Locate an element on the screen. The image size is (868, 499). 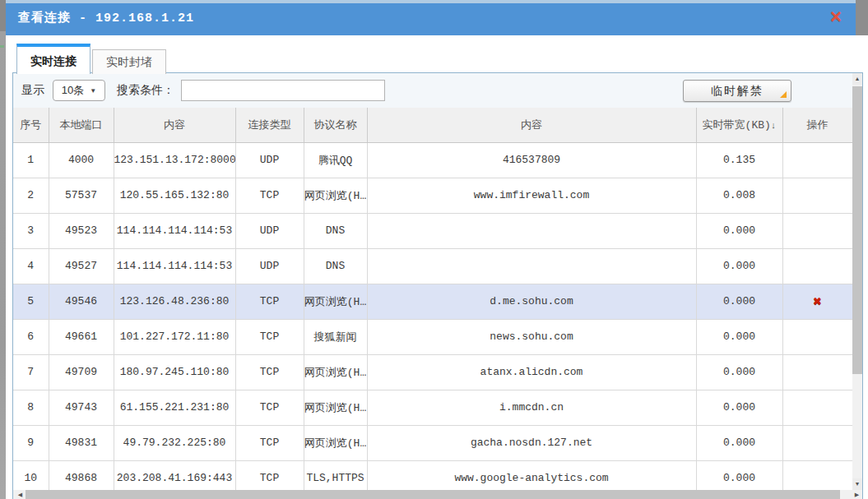
page-size-value: 10条 is located at coordinates (72, 90).